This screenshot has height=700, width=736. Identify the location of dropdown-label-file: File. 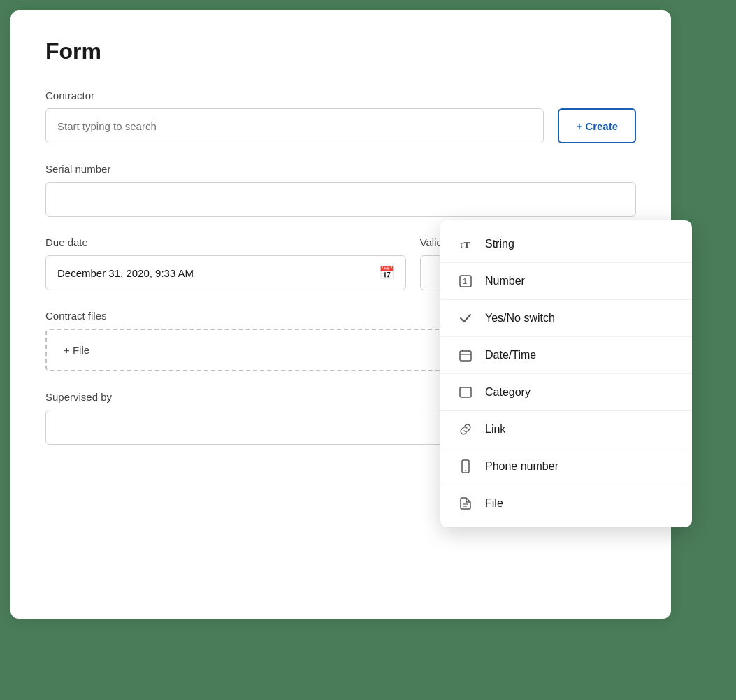
(494, 503).